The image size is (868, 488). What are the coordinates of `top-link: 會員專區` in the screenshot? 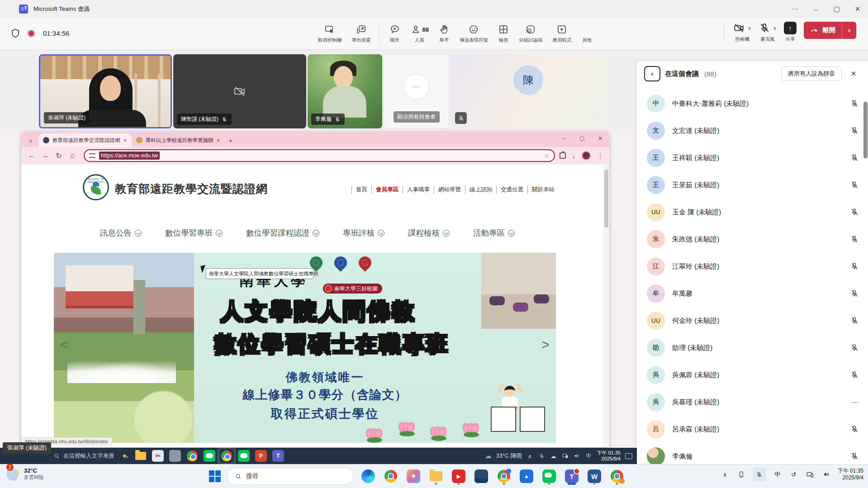 It's located at (387, 190).